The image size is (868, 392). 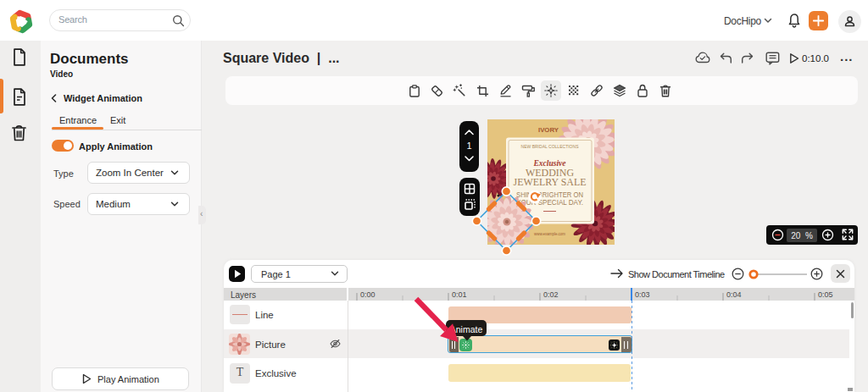 What do you see at coordinates (368, 295) in the screenshot?
I see `svg-text: 0:00` at bounding box center [368, 295].